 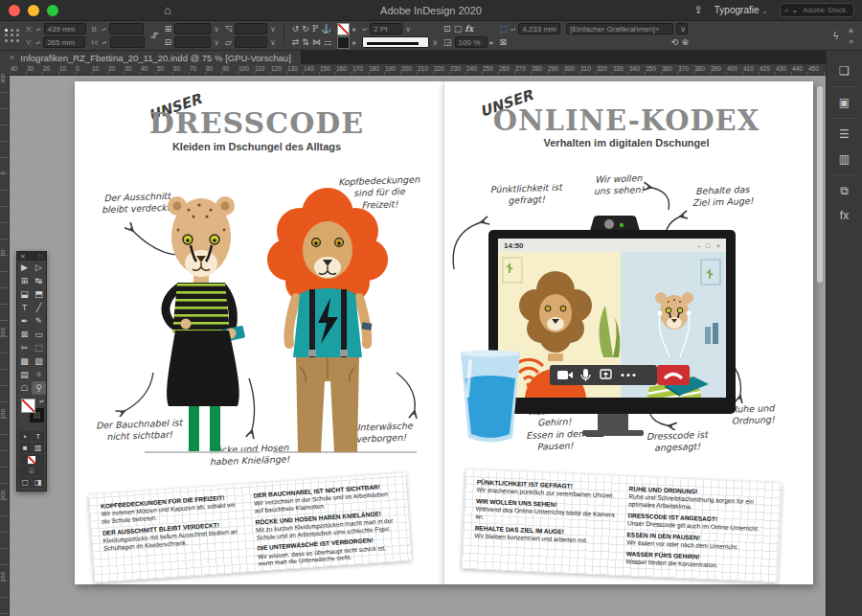 I want to click on window-minimize-icon: –, so click(x=699, y=245).